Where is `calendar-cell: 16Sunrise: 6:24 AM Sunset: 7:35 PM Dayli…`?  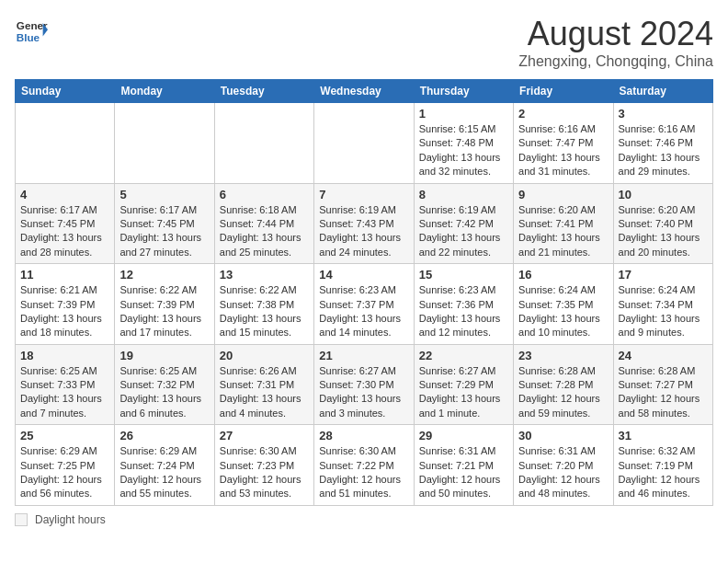 calendar-cell: 16Sunrise: 6:24 AM Sunset: 7:35 PM Dayli… is located at coordinates (563, 304).